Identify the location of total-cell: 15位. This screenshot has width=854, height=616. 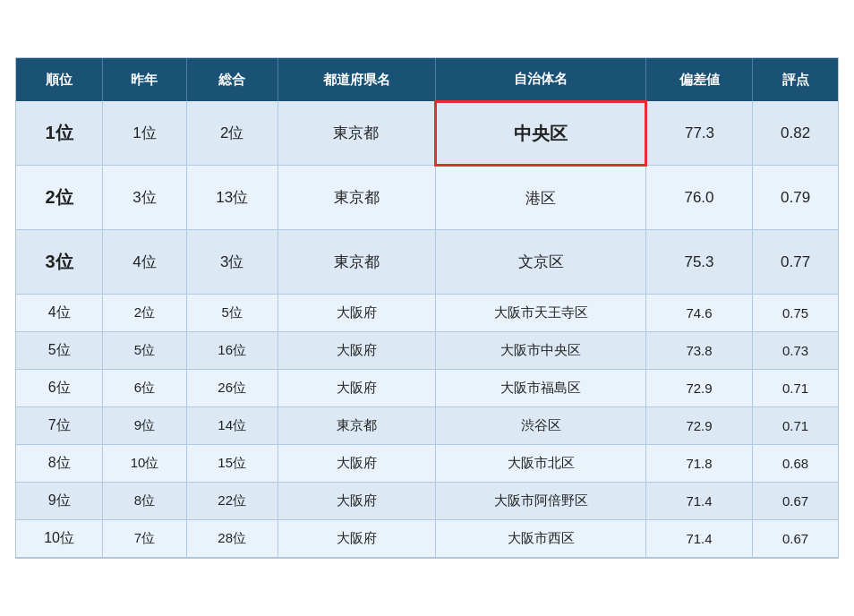
(232, 464).